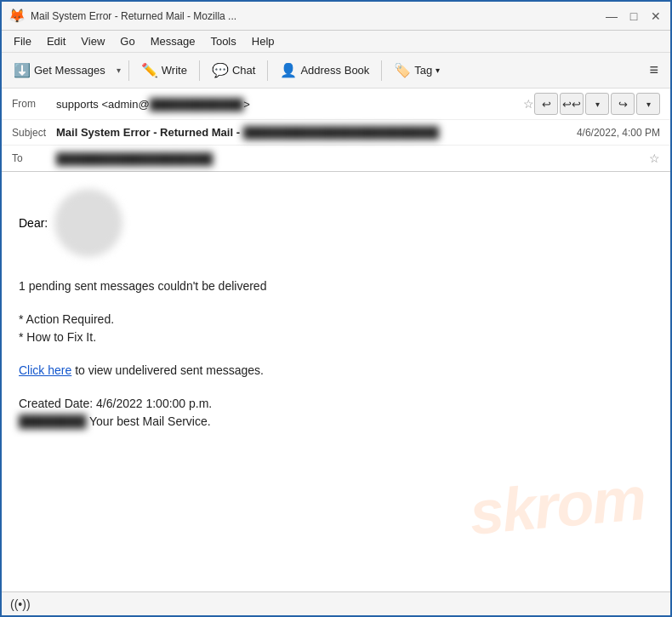  Describe the element at coordinates (336, 42) in the screenshot. I see `menu-bar: File Edit View Go Message Tools Help` at that location.